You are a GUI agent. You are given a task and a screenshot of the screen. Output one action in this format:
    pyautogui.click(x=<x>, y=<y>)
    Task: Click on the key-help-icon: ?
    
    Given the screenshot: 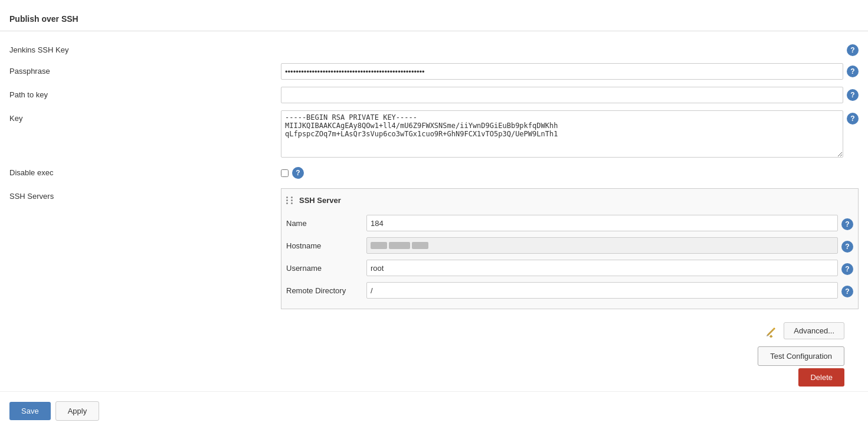 What is the action you would take?
    pyautogui.click(x=853, y=119)
    